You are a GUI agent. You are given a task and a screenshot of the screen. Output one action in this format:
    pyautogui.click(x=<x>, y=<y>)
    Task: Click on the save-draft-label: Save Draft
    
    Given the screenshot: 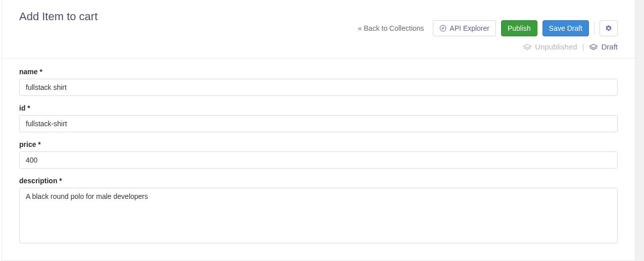 What is the action you would take?
    pyautogui.click(x=566, y=28)
    